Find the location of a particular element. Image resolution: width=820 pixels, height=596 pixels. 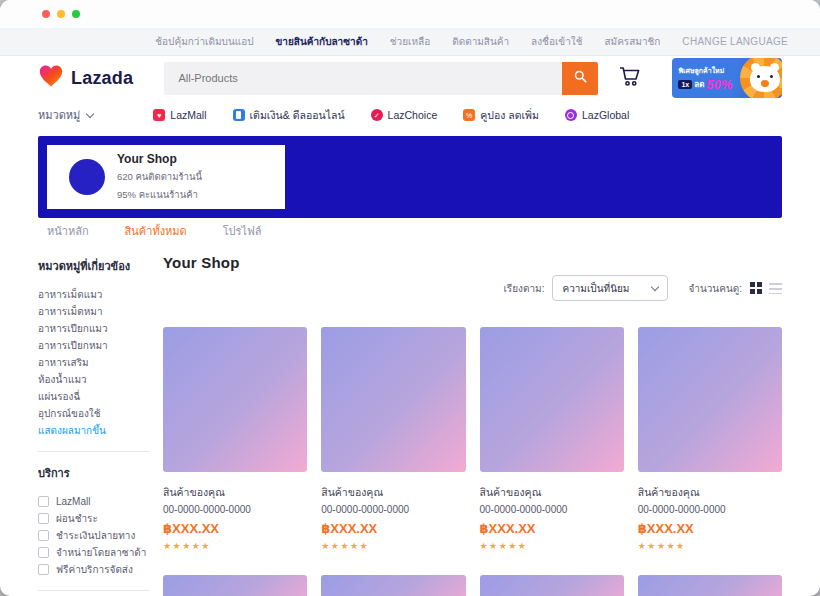

nav-link-coupons: % คูปอง ลดเพิ่ม is located at coordinates (501, 116).